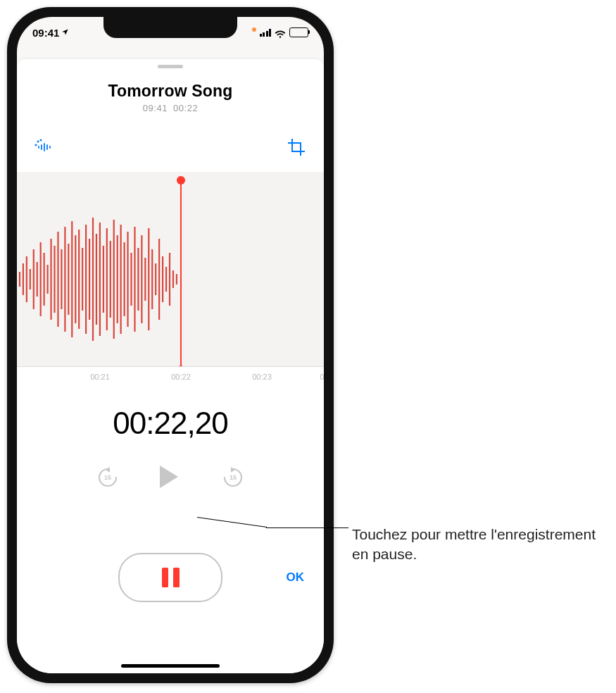 This screenshot has height=693, width=616. I want to click on enhance-icon, so click(44, 147).